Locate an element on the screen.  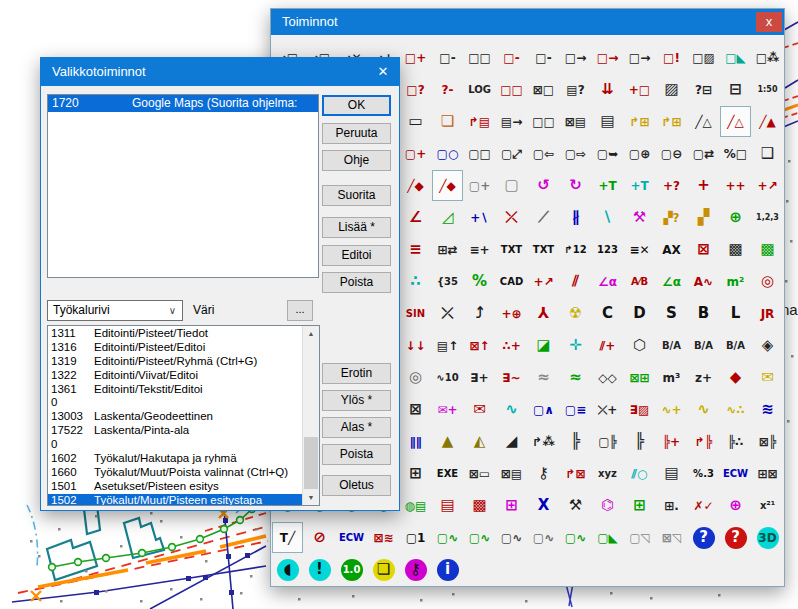
tool-icon-r5-c16: +↗ is located at coordinates (768, 186).